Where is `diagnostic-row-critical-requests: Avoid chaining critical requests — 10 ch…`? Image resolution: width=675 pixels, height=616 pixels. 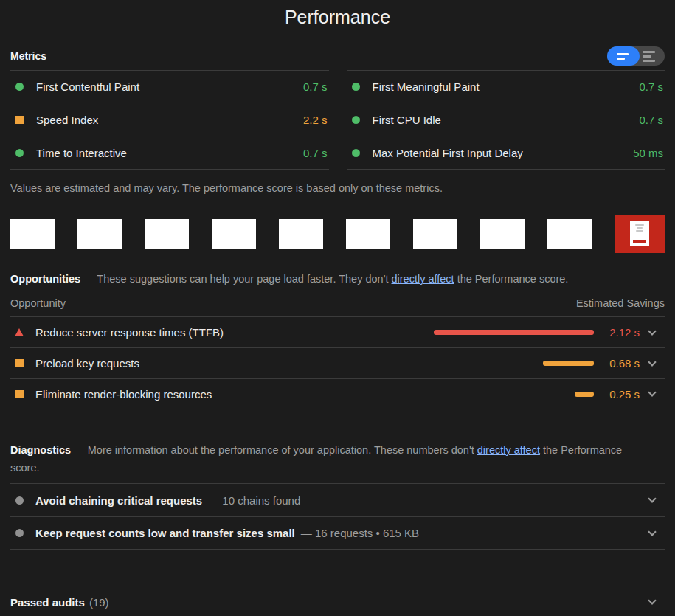 diagnostic-row-critical-requests: Avoid chaining critical requests — 10 ch… is located at coordinates (338, 500).